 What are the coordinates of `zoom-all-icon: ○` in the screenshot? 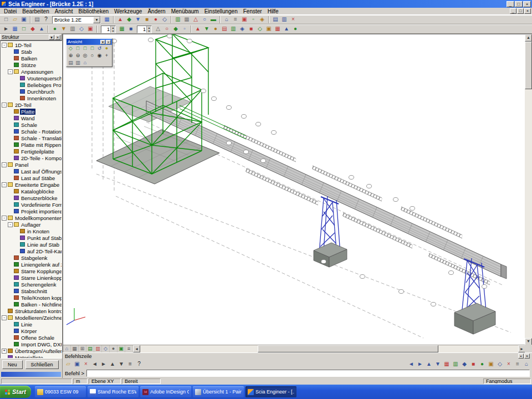 It's located at (92, 56).